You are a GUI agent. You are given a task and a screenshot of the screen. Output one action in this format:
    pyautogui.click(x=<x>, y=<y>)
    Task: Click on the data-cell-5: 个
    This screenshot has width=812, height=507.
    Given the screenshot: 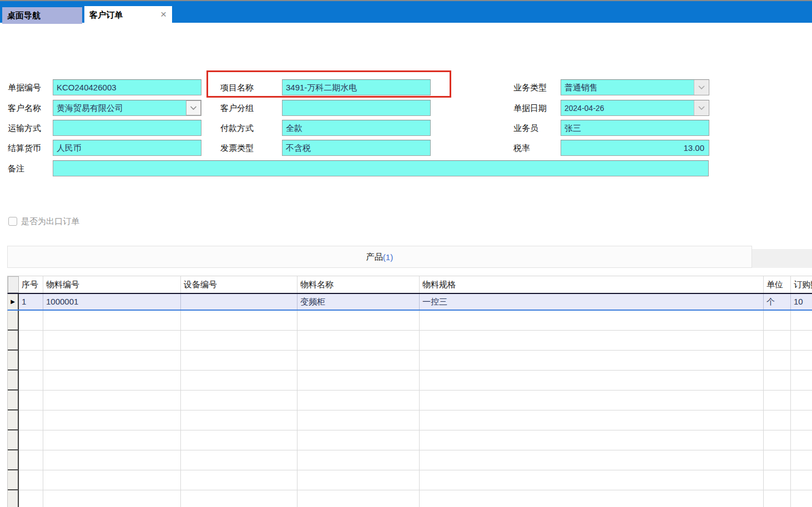 What is the action you would take?
    pyautogui.click(x=777, y=302)
    